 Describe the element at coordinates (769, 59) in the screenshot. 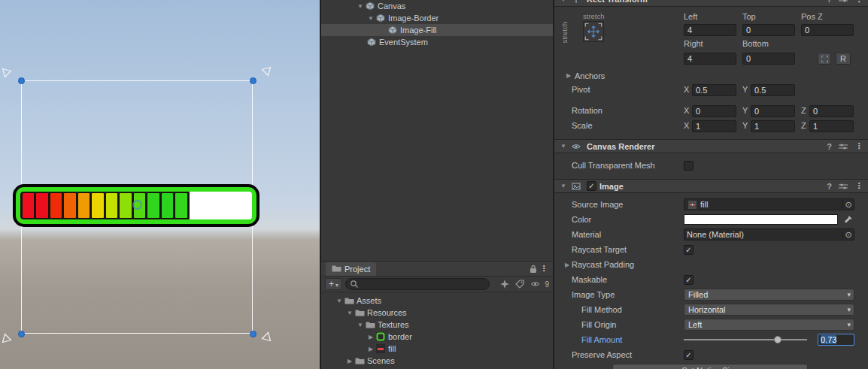

I see `bottom-field: 0` at that location.